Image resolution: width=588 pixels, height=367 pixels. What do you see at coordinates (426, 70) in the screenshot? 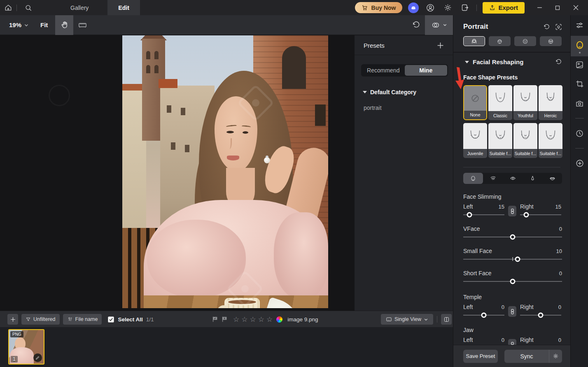
I see `tab-mine: Mine` at bounding box center [426, 70].